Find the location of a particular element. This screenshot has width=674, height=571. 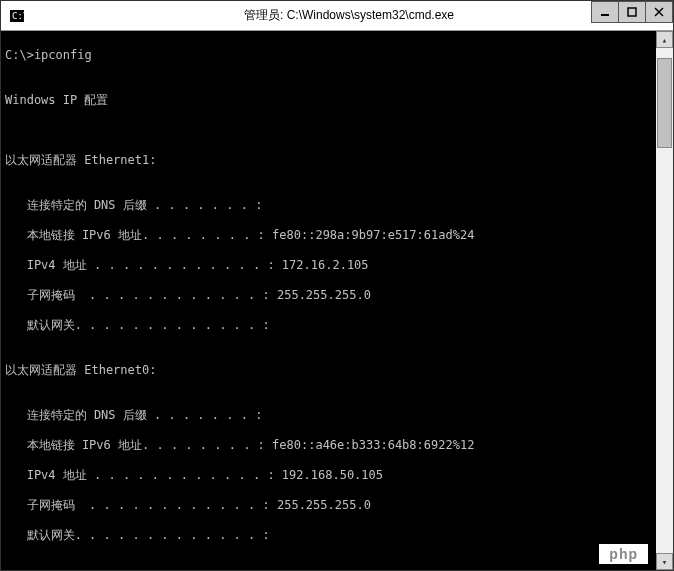

scrollbar-thumb is located at coordinates (664, 103).